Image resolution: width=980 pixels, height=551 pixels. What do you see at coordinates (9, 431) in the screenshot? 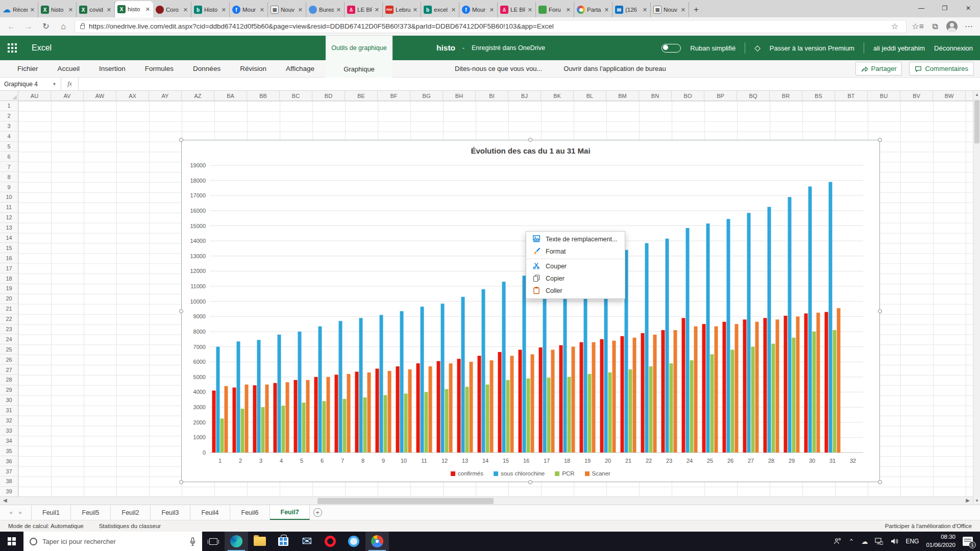
I see `row-header-33: 33` at bounding box center [9, 431].